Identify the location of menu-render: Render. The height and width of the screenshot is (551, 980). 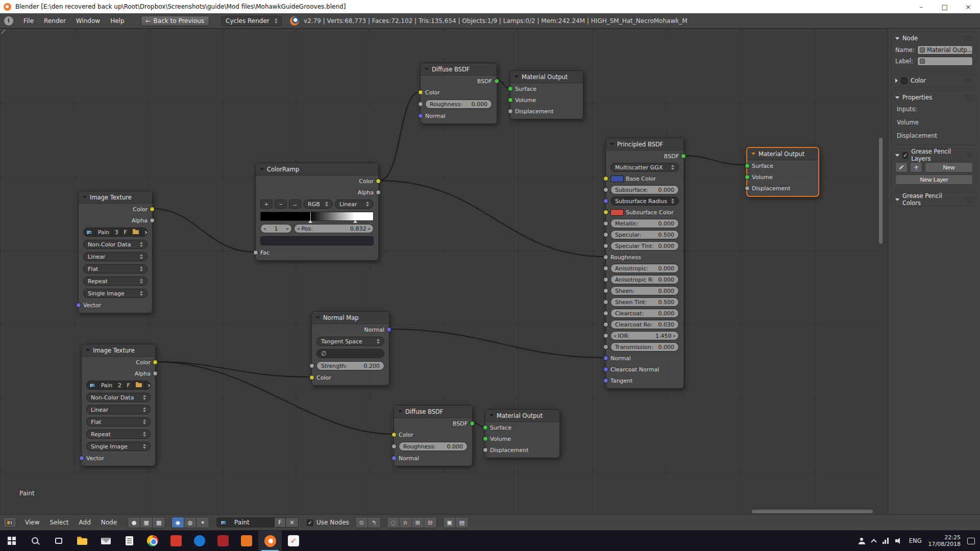
(55, 20).